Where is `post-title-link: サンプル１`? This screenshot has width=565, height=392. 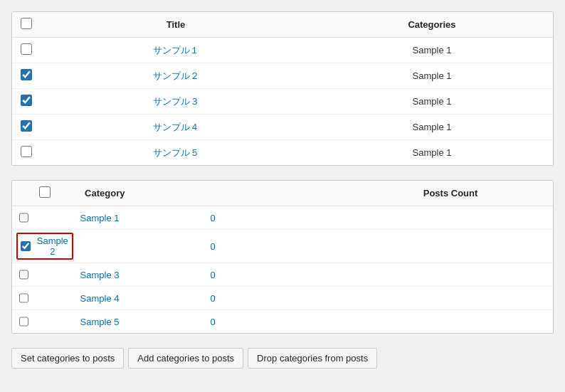 post-title-link: サンプル１ is located at coordinates (176, 51).